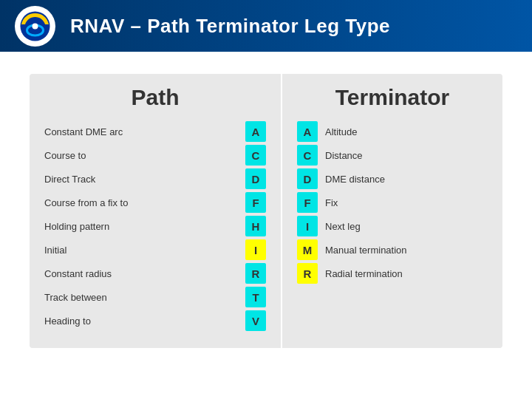 The height and width of the screenshot is (399, 532). Describe the element at coordinates (155, 273) in the screenshot. I see `path-row: Constant radiusR` at that location.